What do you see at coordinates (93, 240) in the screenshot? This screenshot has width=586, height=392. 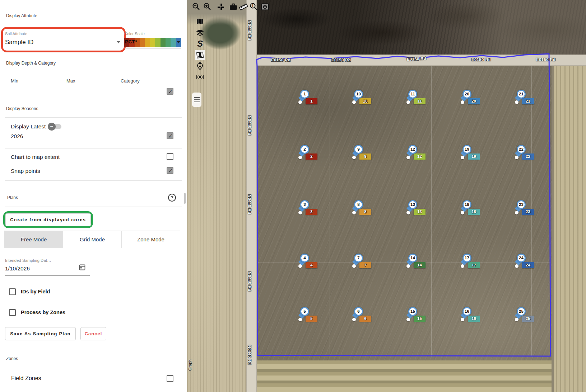 I see `tab-grid-mode: Grid Mode` at bounding box center [93, 240].